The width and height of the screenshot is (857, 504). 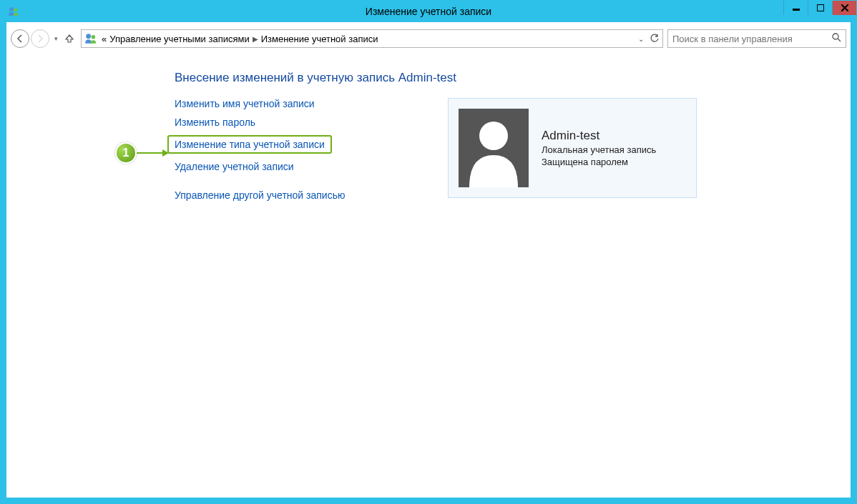 I want to click on breadcrumb-item-2: Изменение учетной записи, so click(x=320, y=39).